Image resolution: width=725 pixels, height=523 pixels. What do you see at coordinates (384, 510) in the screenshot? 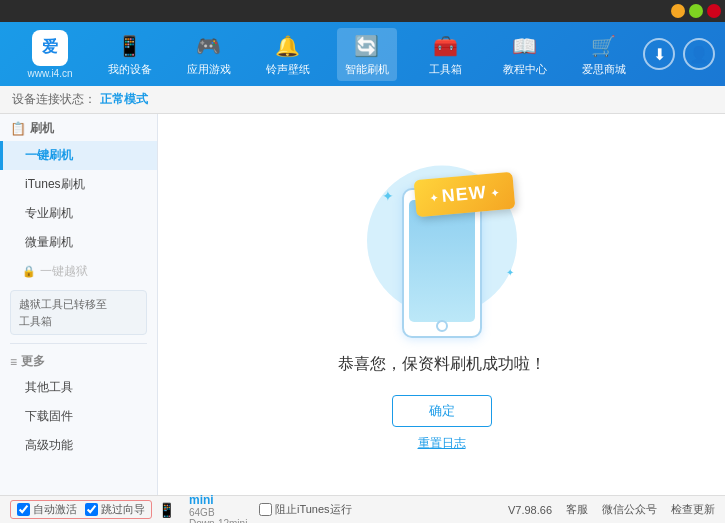
I see `stop-itunes-area: 阻止iTunes运行` at bounding box center [384, 510].